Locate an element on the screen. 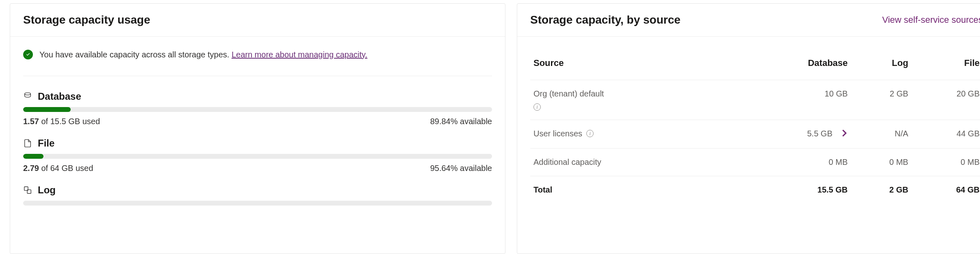 This screenshot has height=254, width=980. table-row: Org (tenant) default i 10 GB 2 GB 20 GB is located at coordinates (755, 100).